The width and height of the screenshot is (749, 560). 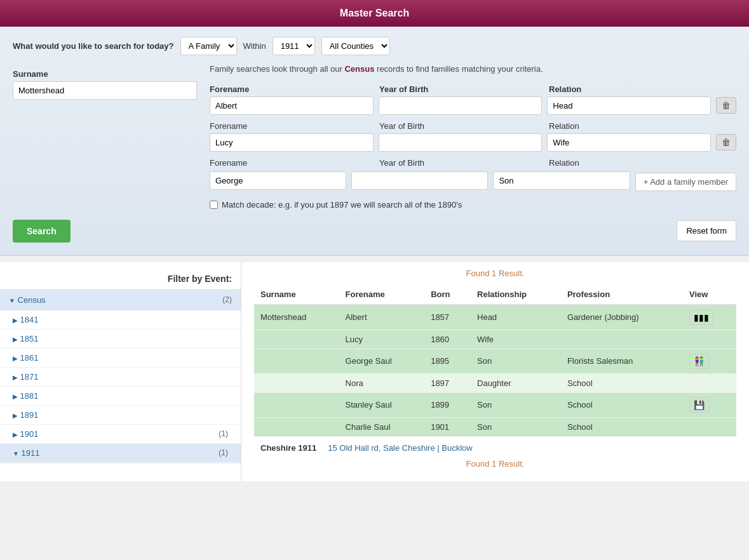 I want to click on year-1901-chevron, so click(x=15, y=434).